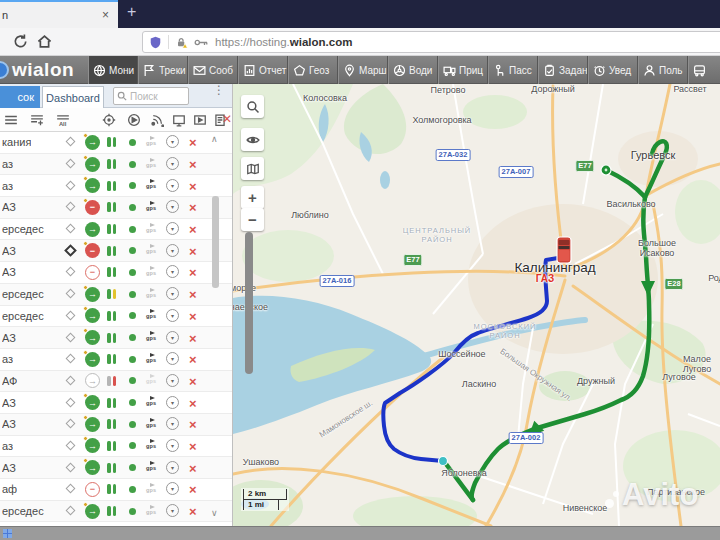 Image resolution: width=720 pixels, height=540 pixels. I want to click on toolbar-list-plain-icon, so click(11, 120).